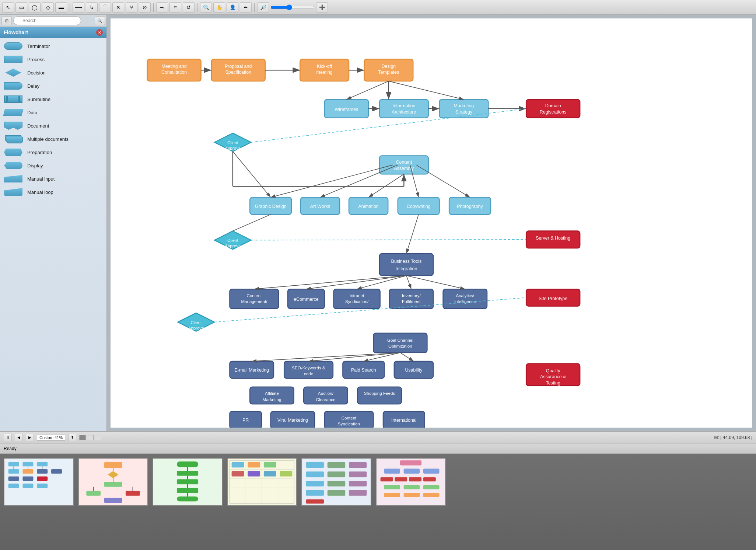  Describe the element at coordinates (8, 438) in the screenshot. I see `pause-btn: ⏸` at that location.